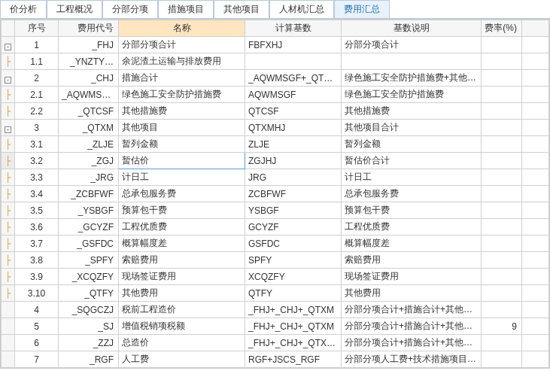  What do you see at coordinates (182, 277) in the screenshot?
I see `cell-name: 现场签证费用` at bounding box center [182, 277].